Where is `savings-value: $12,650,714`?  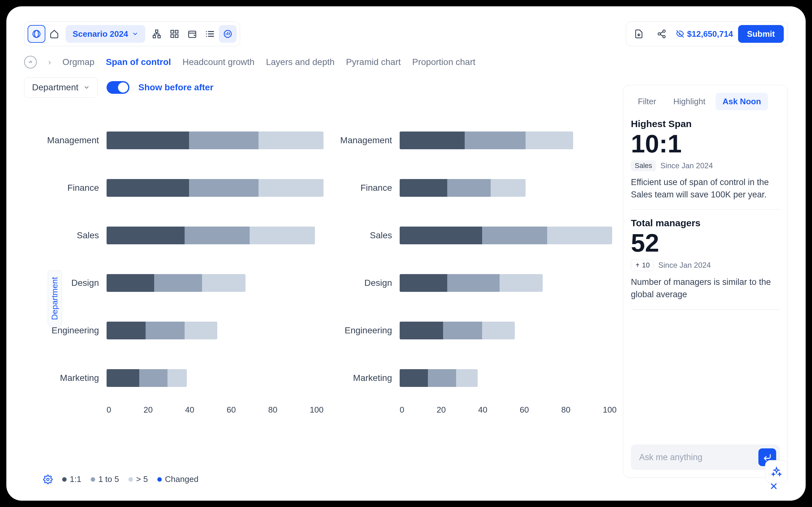 savings-value: $12,650,714 is located at coordinates (710, 34).